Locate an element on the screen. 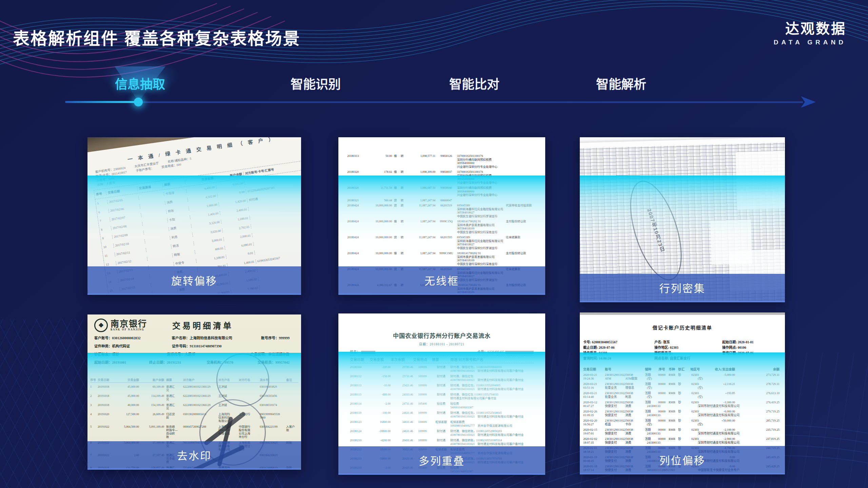 The height and width of the screenshot is (488, 868). cell-place: 105400 is located at coordinates (422, 405).